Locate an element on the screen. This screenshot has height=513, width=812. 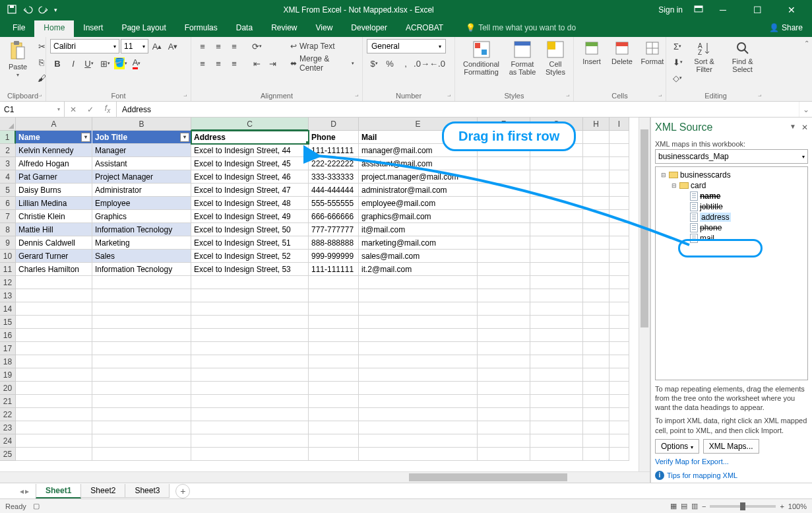
filter-dropdown-icon: ▾ is located at coordinates (185, 137).